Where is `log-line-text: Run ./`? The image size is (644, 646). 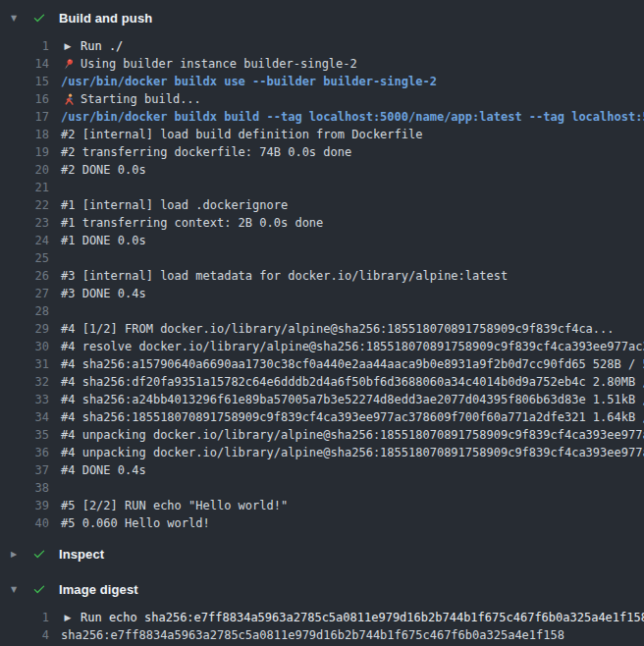
log-line-text: Run ./ is located at coordinates (102, 46).